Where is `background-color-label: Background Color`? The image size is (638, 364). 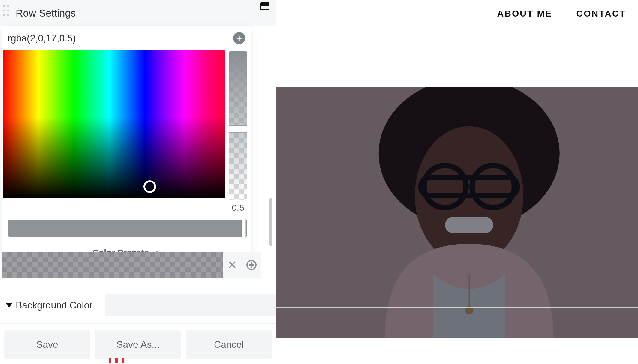
background-color-label: Background Color is located at coordinates (54, 305).